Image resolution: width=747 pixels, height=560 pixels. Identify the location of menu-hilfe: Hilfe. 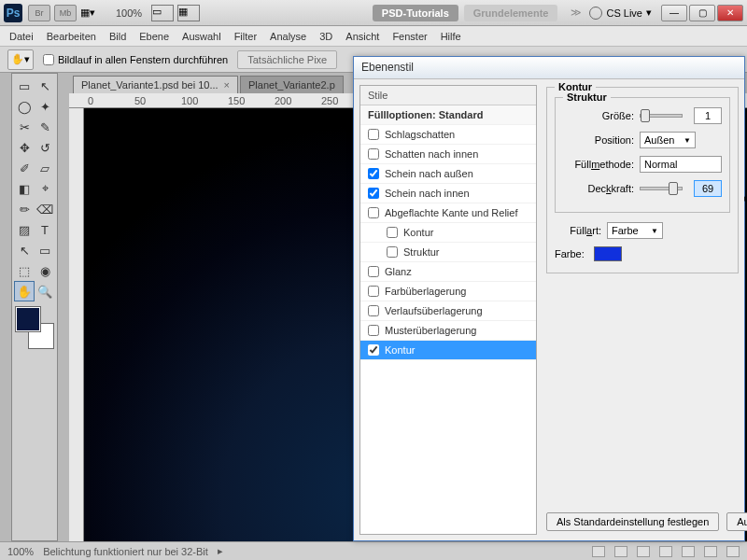
(451, 36).